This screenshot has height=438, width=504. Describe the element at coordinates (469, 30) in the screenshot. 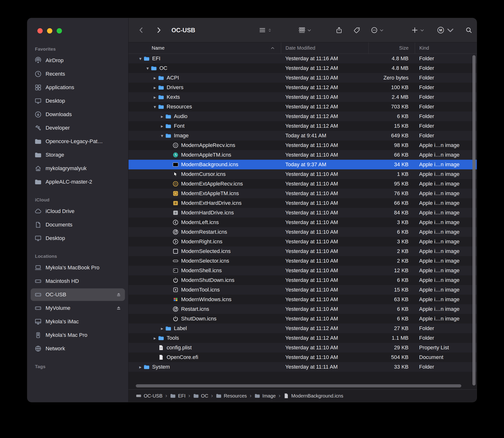

I see `search-button` at that location.